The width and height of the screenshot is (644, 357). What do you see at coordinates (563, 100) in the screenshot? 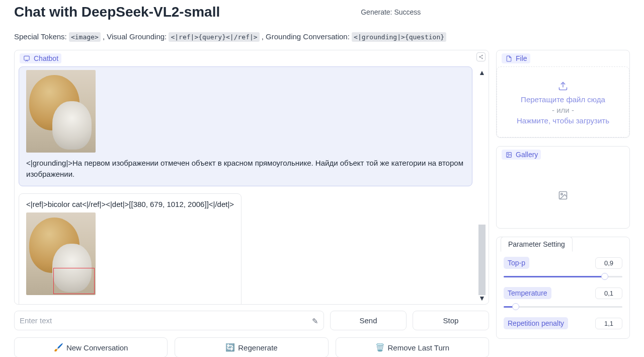
I see `dropzone-text: Перетащите файл сюда` at bounding box center [563, 100].